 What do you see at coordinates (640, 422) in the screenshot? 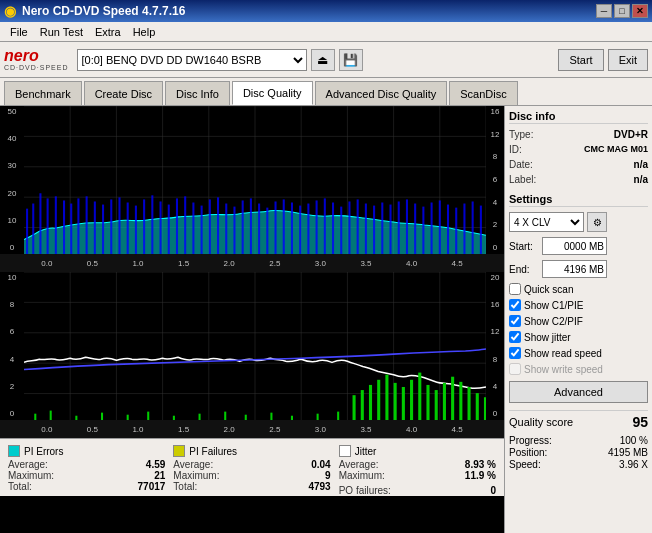
I see `quality-score-value: 95` at bounding box center [640, 422].